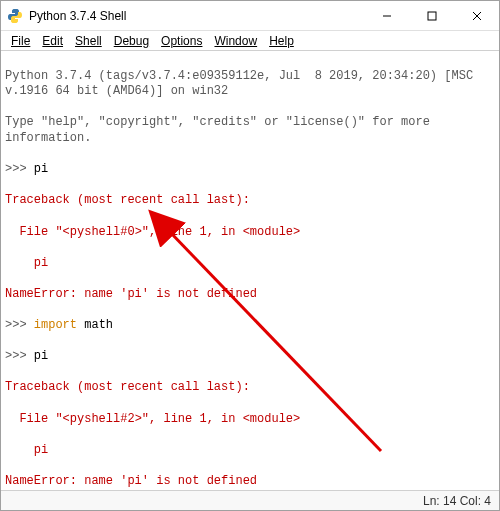  What do you see at coordinates (250, 130) in the screenshot?
I see `info-text: Type "help", "copyright", "credits" or "…` at bounding box center [250, 130].